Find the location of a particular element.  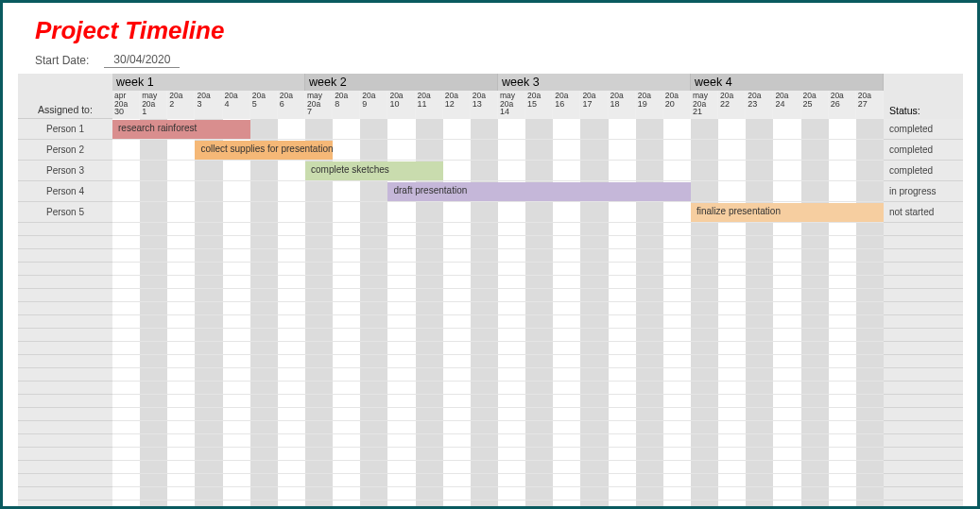

day-header: 20a15 is located at coordinates (539, 105).